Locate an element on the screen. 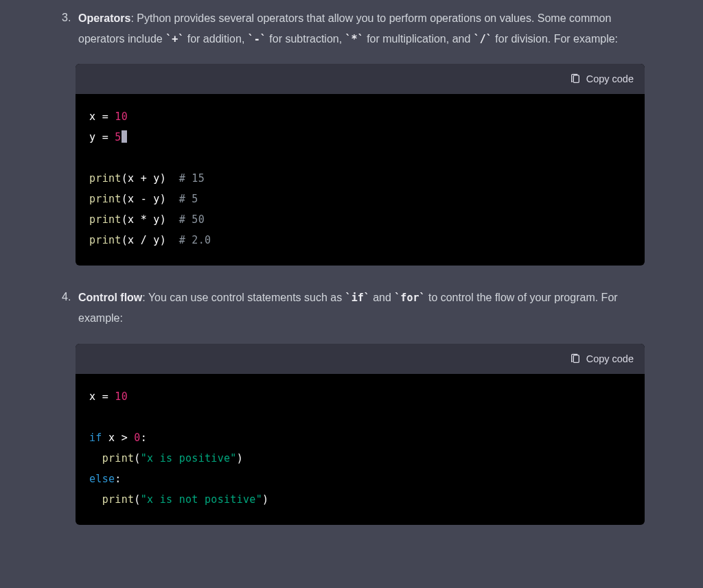 The height and width of the screenshot is (588, 703). code-token-comment: # 50 is located at coordinates (192, 220).